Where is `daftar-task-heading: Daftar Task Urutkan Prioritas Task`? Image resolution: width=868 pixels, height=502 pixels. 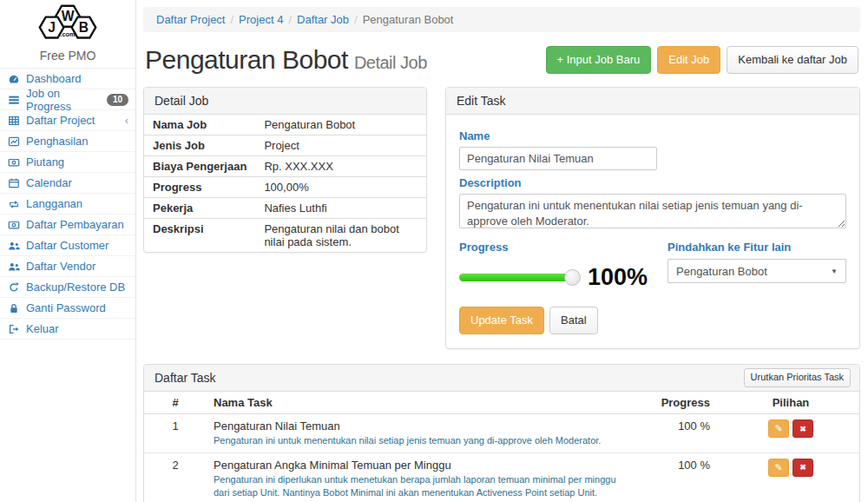
daftar-task-heading: Daftar Task Urutkan Prioritas Task is located at coordinates (502, 379).